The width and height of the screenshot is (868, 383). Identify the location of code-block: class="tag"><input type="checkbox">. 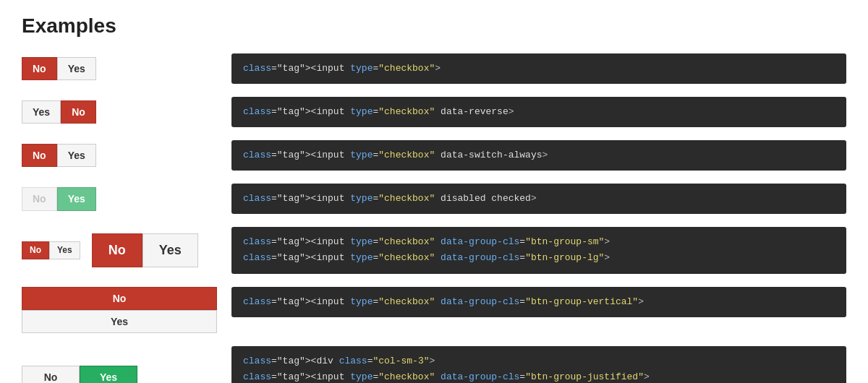
(539, 69).